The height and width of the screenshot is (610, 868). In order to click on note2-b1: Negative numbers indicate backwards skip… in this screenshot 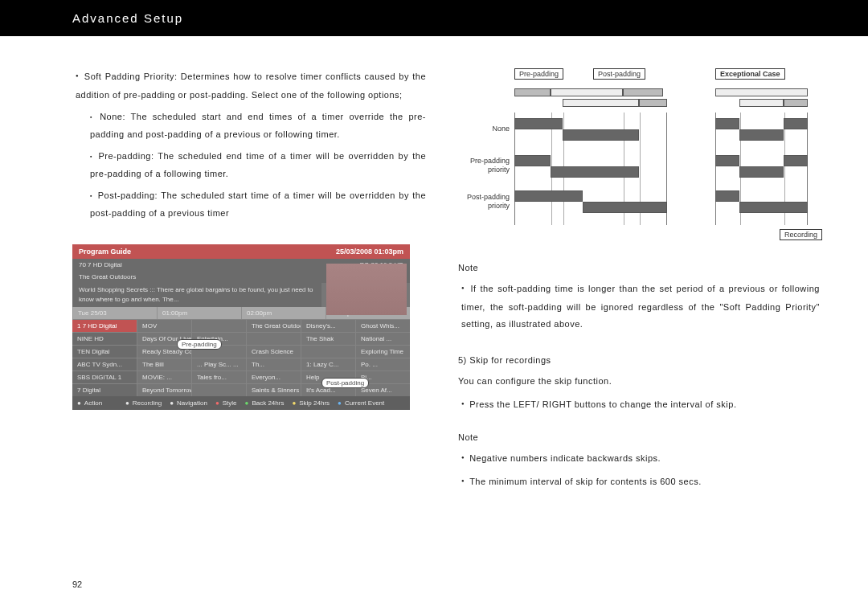, I will do `click(639, 460)`.